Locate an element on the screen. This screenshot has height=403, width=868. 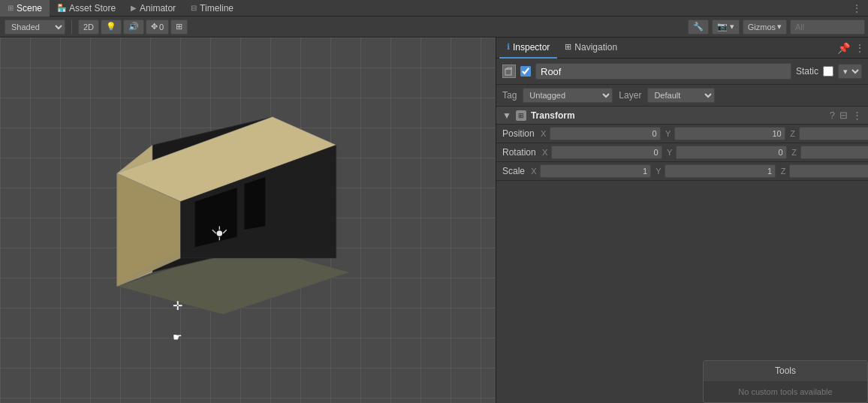
transform-help-button: ? is located at coordinates (832, 116).